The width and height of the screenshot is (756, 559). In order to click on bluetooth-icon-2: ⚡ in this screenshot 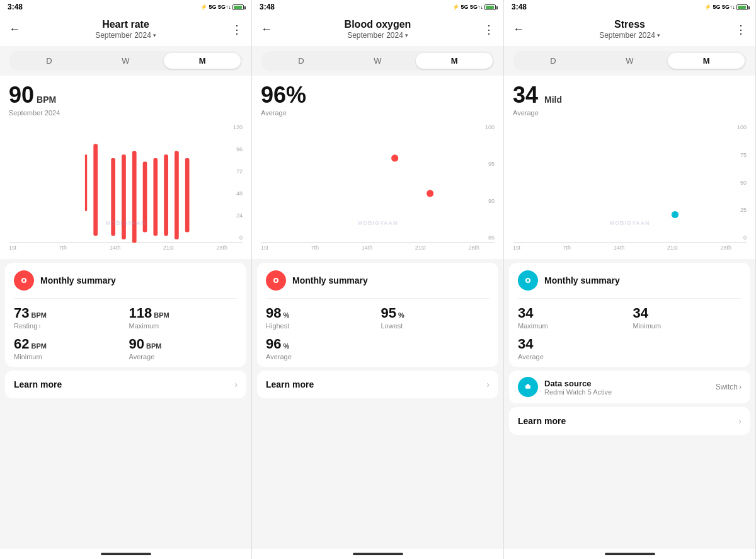, I will do `click(456, 7)`.